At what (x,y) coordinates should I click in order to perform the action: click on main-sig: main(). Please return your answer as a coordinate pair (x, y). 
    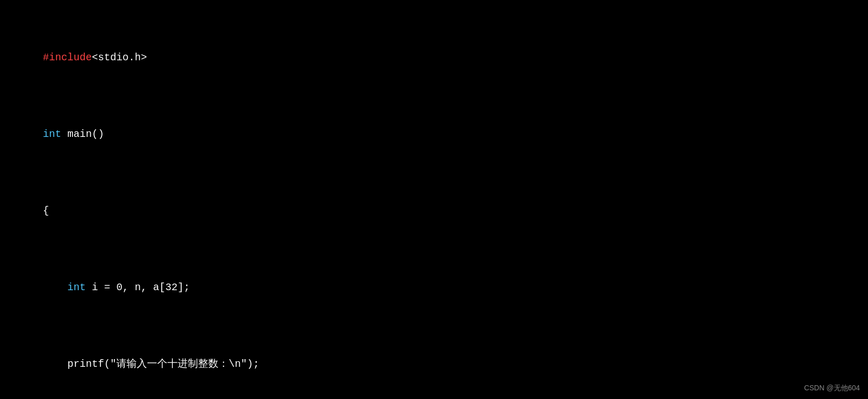
    Looking at the image, I should click on (83, 134).